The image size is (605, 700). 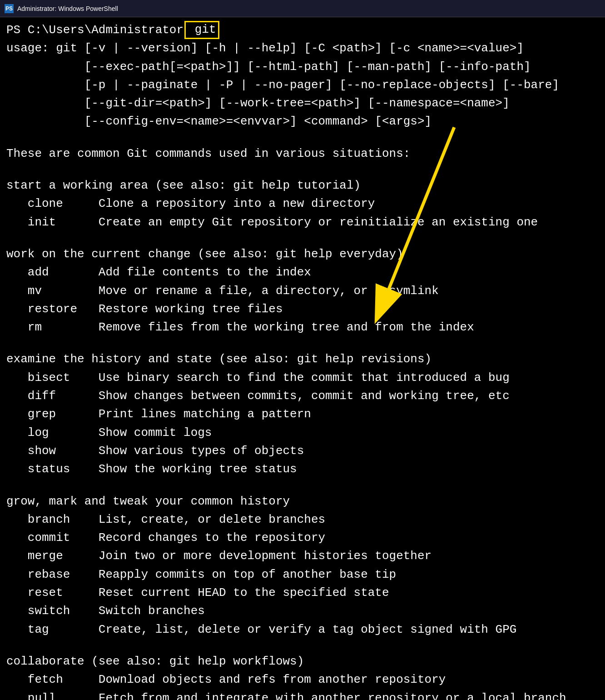 I want to click on cmd-add: add Add file contents to the index, so click(x=302, y=272).